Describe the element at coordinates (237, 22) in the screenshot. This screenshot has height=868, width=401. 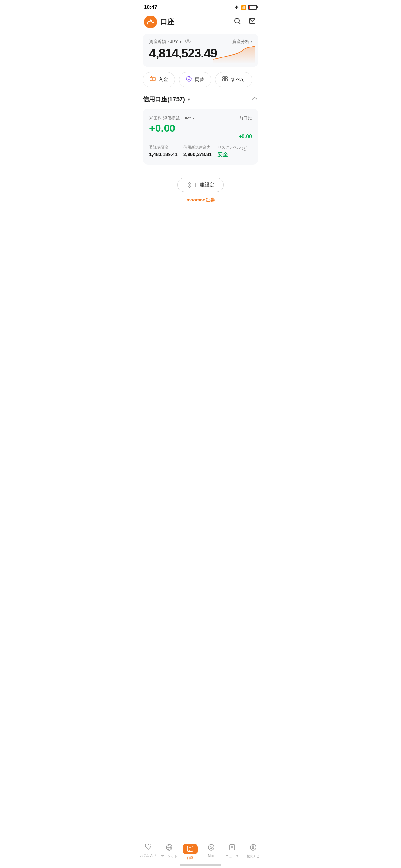
I see `search-button` at that location.